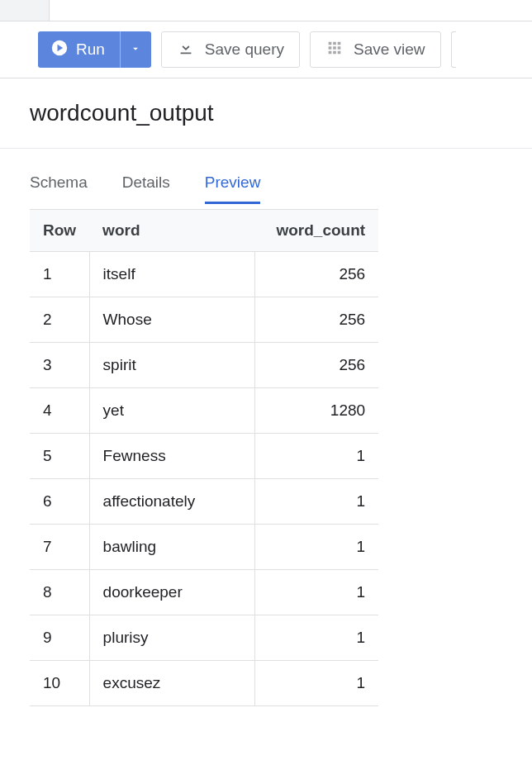  I want to click on cell-row-number: 1, so click(59, 274).